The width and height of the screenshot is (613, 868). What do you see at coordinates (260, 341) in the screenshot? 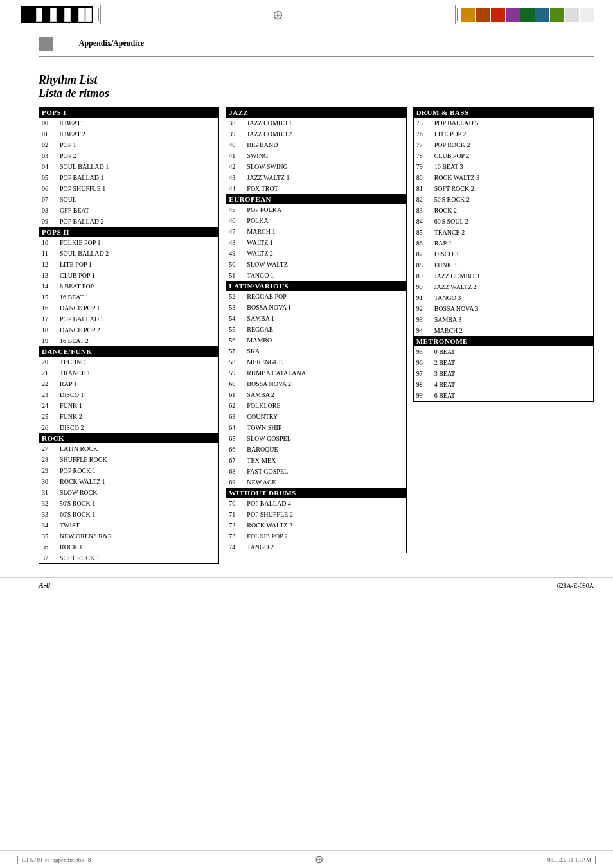
I see `rhythm-name: MAMBO` at bounding box center [260, 341].